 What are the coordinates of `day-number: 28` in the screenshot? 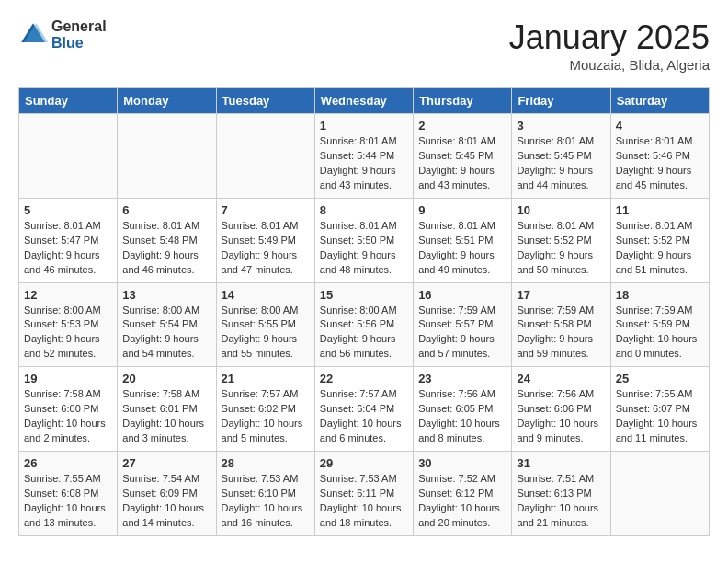 It's located at (266, 464).